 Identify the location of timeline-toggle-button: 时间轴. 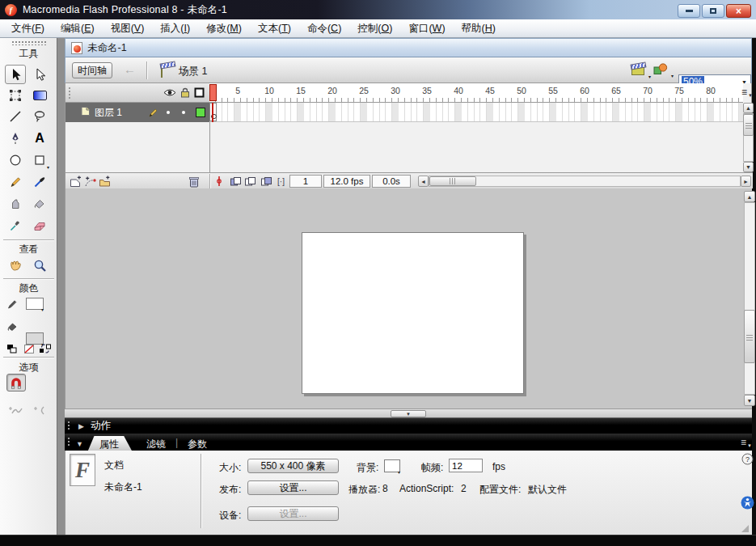
(92, 70).